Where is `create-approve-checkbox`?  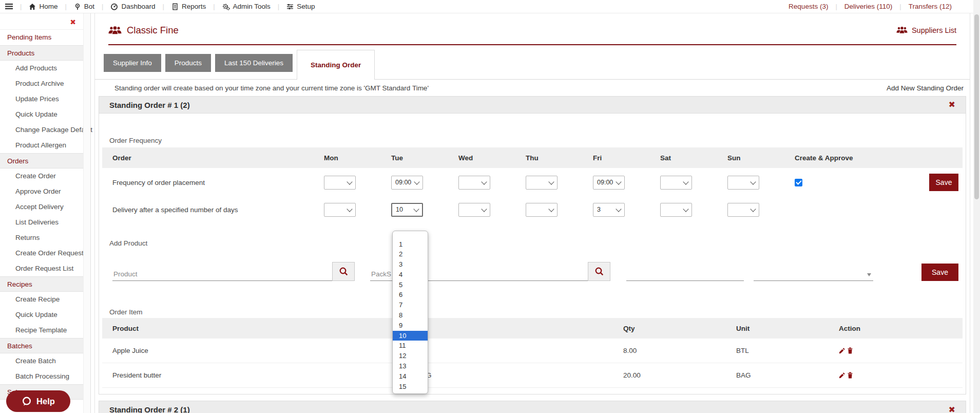
create-approve-checkbox is located at coordinates (799, 183).